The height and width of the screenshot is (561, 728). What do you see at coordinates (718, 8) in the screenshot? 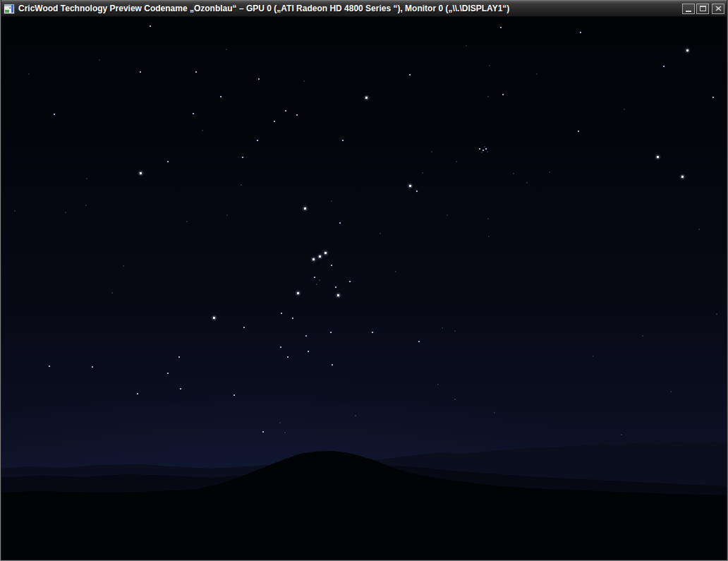
I see `close-button` at bounding box center [718, 8].